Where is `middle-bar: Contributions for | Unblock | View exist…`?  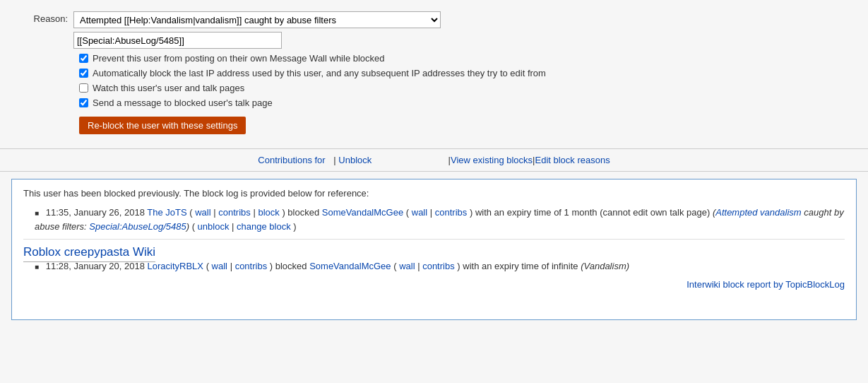
middle-bar: Contributions for | Unblock | View exist… is located at coordinates (434, 160).